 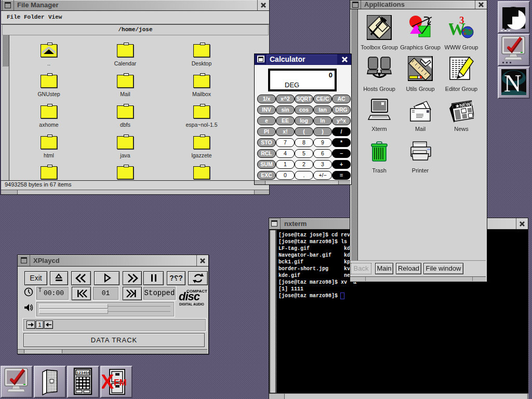 I want to click on svg-text: FM, so click(x=121, y=382).